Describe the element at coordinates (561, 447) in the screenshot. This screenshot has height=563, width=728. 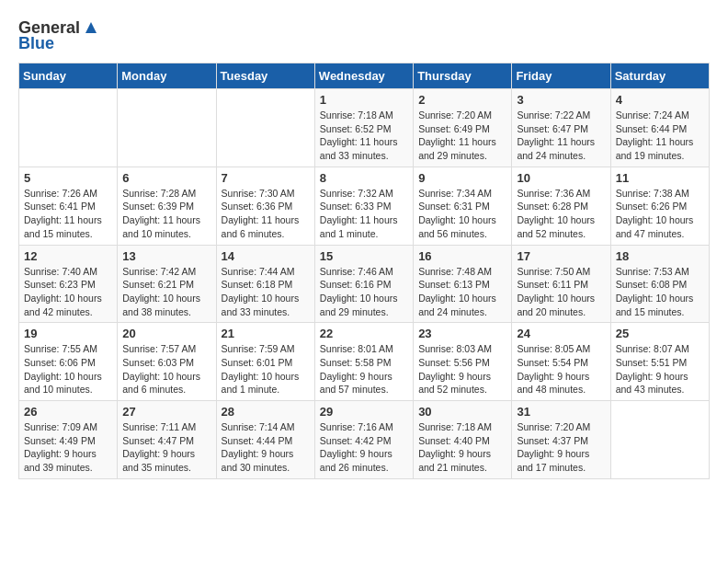
I see `day-info: Sunrise: 7:20 AM Sunset: 4:37 PM Dayligh…` at that location.